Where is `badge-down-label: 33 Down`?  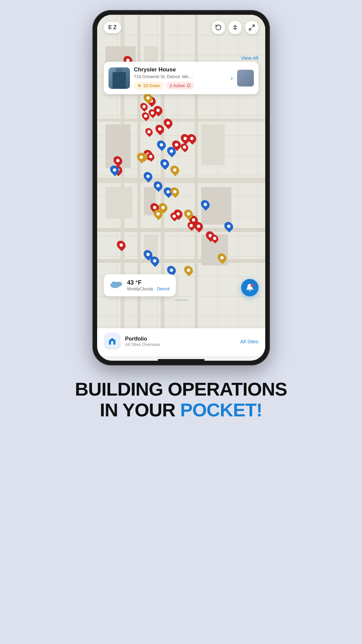 badge-down-label: 33 Down is located at coordinates (152, 86).